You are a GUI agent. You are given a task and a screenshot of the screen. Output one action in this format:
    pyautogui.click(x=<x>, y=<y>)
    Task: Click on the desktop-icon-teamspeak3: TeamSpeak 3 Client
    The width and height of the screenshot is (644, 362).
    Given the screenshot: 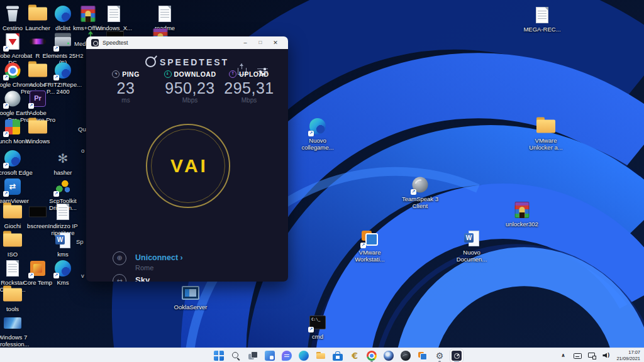 What is the action you would take?
    pyautogui.click(x=420, y=192)
    